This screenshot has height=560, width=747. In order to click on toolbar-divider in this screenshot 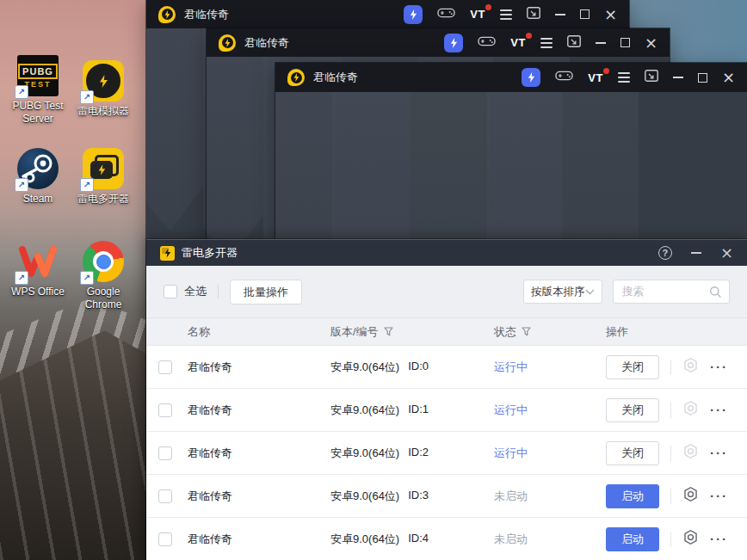, I will do `click(219, 292)`.